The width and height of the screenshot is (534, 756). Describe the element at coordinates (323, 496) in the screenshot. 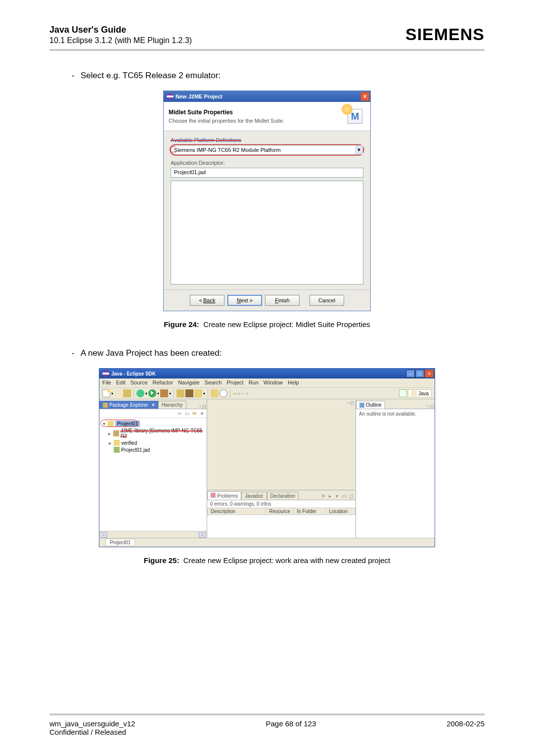

I see `filter-icon: ✕` at that location.